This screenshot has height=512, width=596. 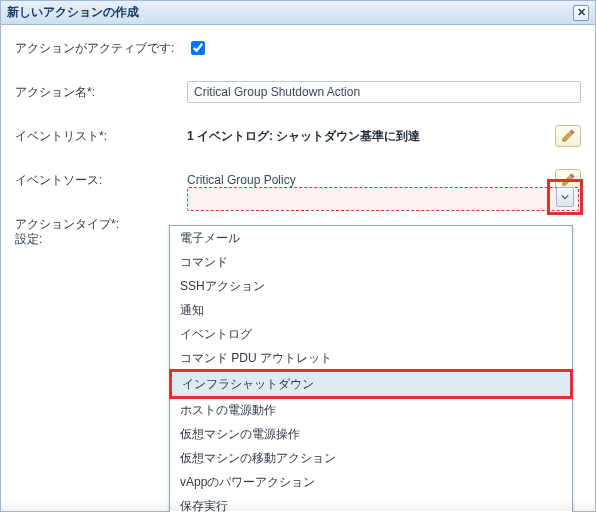 What do you see at coordinates (371, 410) in the screenshot?
I see `dropdown-item: ホストの電源動作` at bounding box center [371, 410].